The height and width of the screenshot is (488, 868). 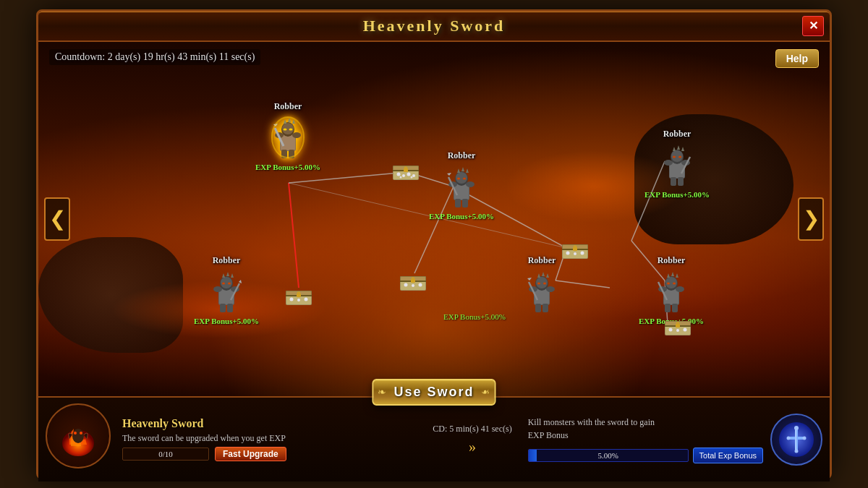 What do you see at coordinates (268, 440) in the screenshot?
I see `sword-info-section: Heavenly Sword The sword can be upgraded…` at bounding box center [268, 440].